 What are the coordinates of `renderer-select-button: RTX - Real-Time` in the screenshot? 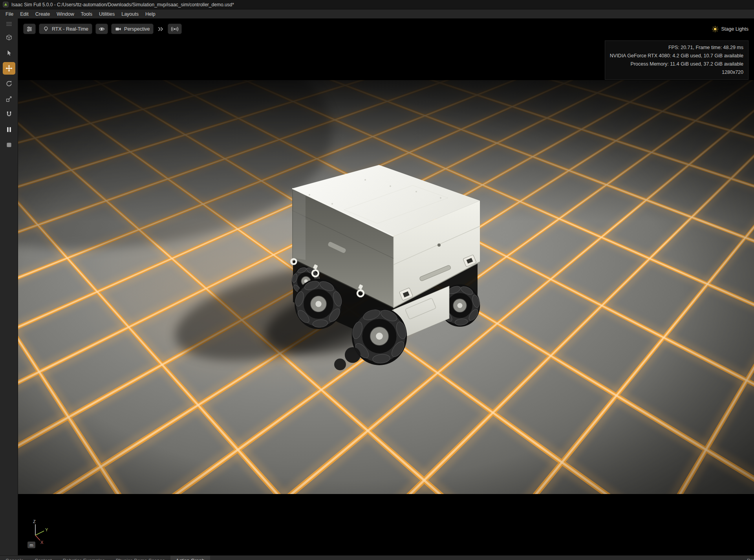 It's located at (66, 29).